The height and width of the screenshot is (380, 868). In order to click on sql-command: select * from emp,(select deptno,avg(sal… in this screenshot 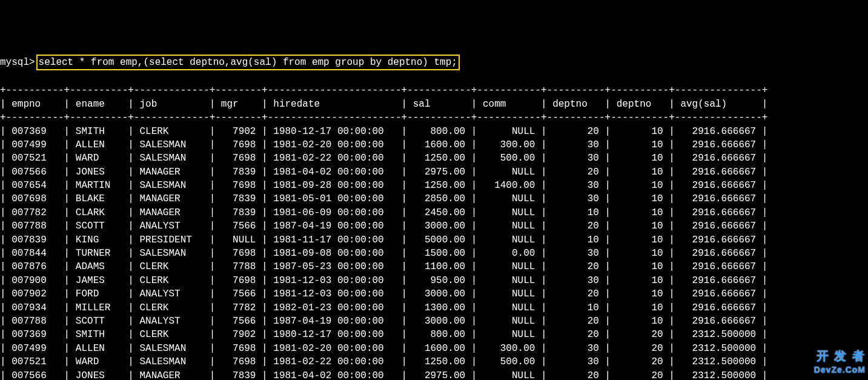, I will do `click(248, 62)`.